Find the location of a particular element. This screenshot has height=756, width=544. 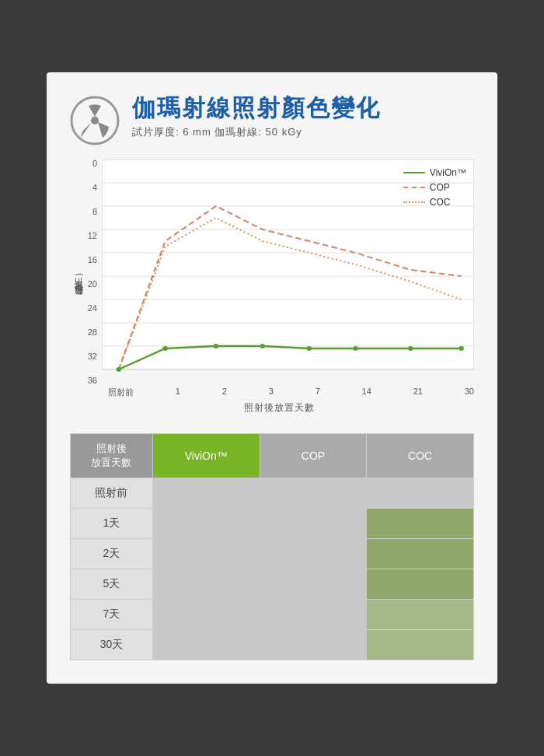

vivion-legend-label: ViviOn™ is located at coordinates (448, 173).